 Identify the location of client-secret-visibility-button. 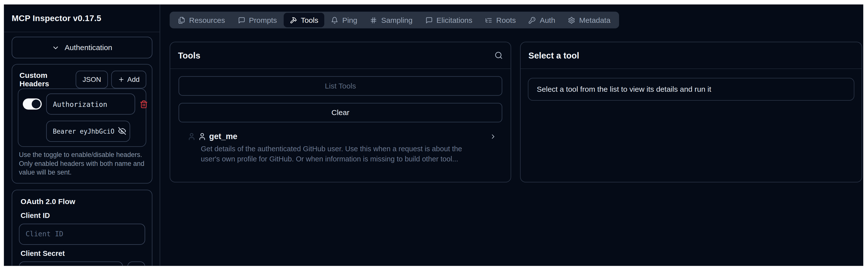
(136, 264).